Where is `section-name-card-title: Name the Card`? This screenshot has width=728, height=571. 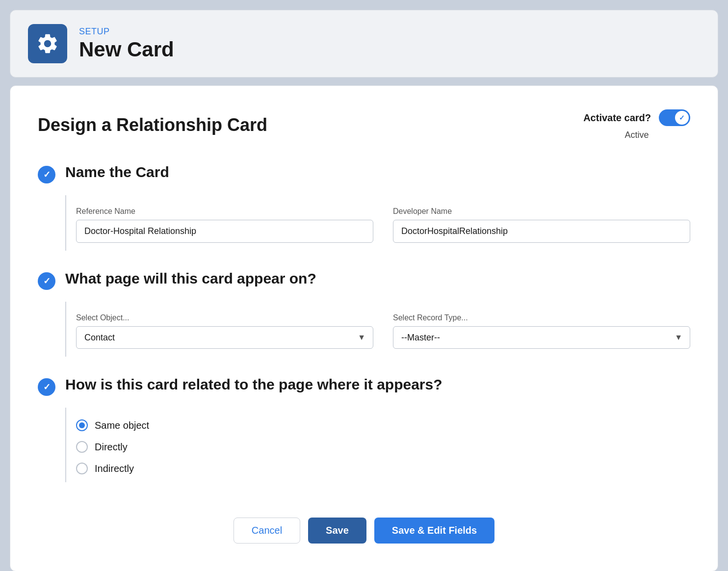 section-name-card-title: Name the Card is located at coordinates (378, 172).